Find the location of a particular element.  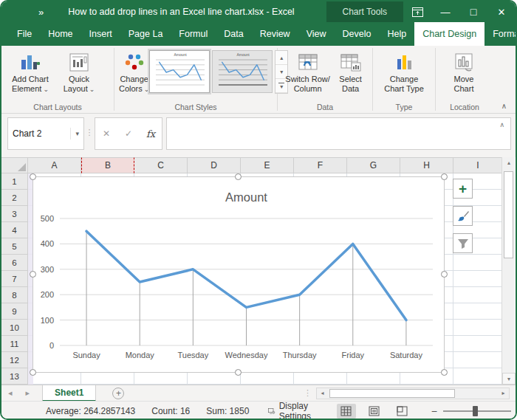

row-header-13: 13 is located at coordinates (15, 376).